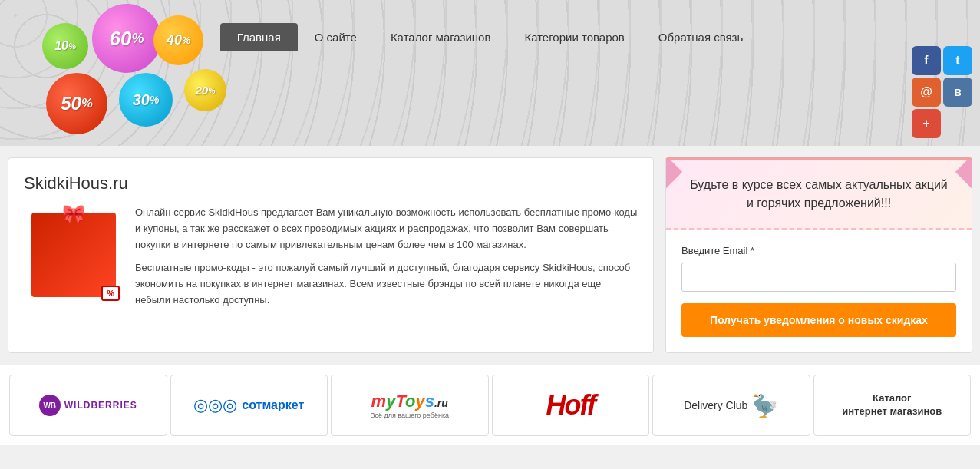 Image resolution: width=980 pixels, height=469 pixels. What do you see at coordinates (571, 405) in the screenshot?
I see `hoff-logo: Hoff` at bounding box center [571, 405].